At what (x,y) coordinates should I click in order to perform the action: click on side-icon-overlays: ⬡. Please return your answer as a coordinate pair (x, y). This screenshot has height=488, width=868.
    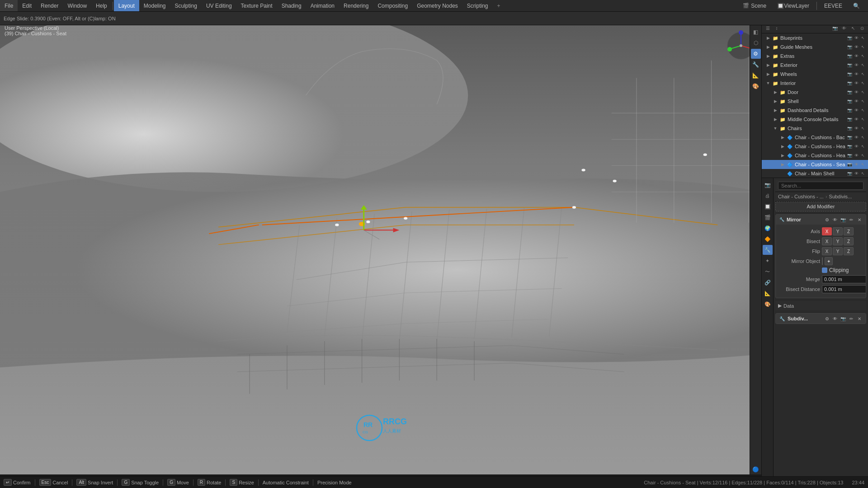
    Looking at the image, I should click on (756, 43).